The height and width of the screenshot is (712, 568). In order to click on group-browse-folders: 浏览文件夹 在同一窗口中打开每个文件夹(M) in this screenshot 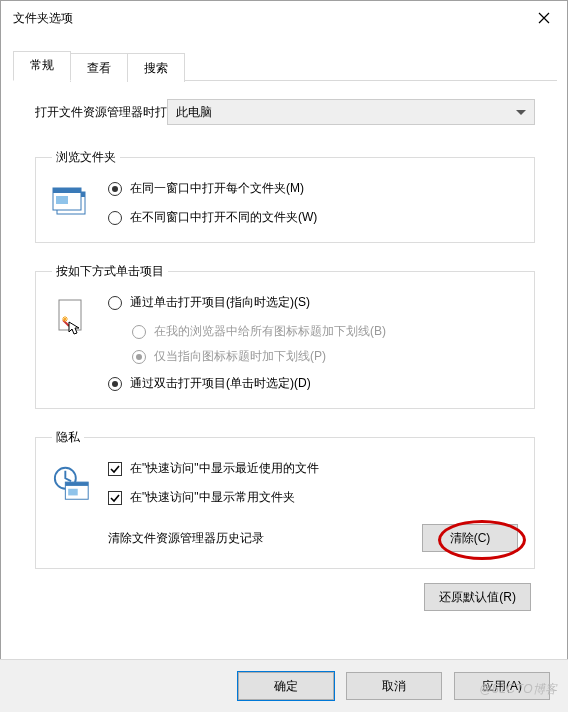, I will do `click(285, 196)`.